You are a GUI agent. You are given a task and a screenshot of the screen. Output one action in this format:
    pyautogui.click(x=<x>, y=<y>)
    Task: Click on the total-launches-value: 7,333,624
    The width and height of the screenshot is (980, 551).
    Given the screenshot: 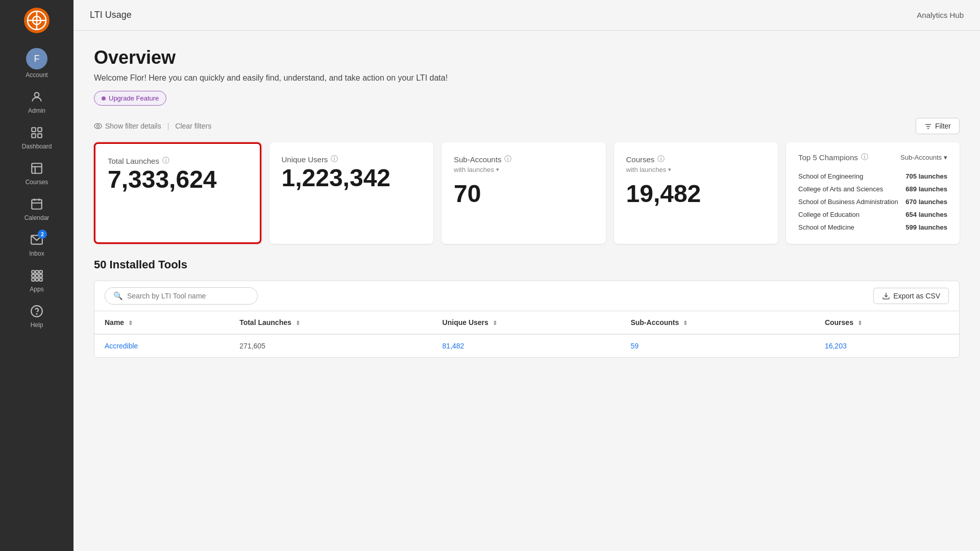 What is the action you would take?
    pyautogui.click(x=178, y=180)
    